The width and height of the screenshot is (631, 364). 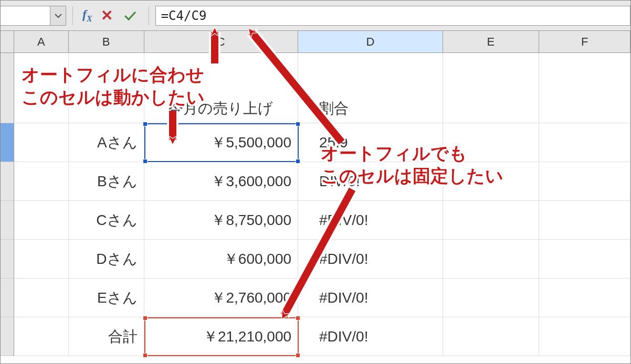 I want to click on cancel-button: ✕, so click(x=107, y=16).